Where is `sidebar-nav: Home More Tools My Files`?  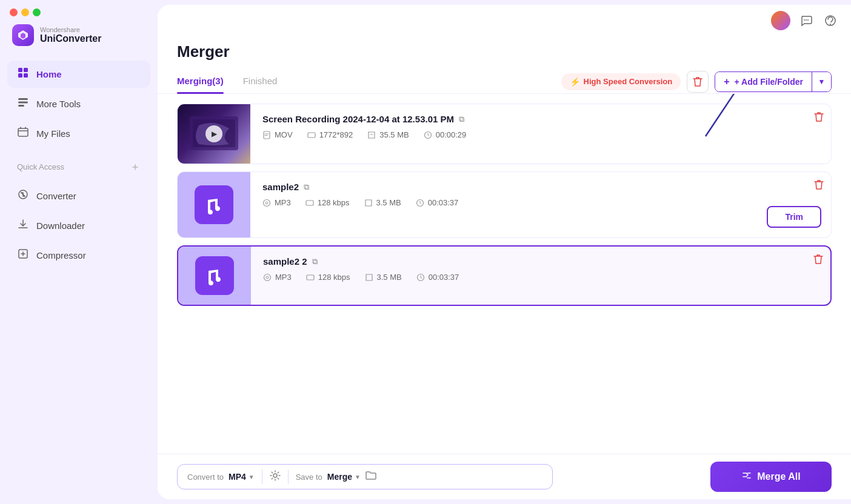
sidebar-nav: Home More Tools My Files is located at coordinates (79, 104).